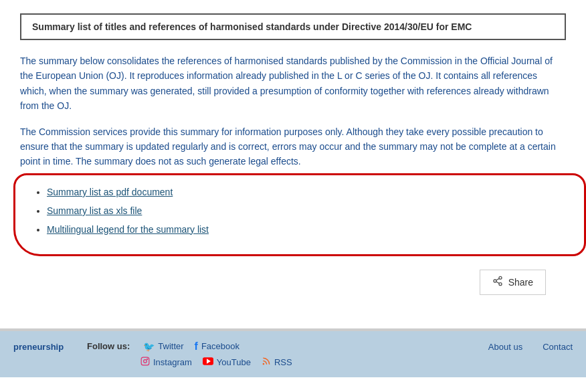  I want to click on footer-social-row-2: Instagram YouTube, so click(190, 363).